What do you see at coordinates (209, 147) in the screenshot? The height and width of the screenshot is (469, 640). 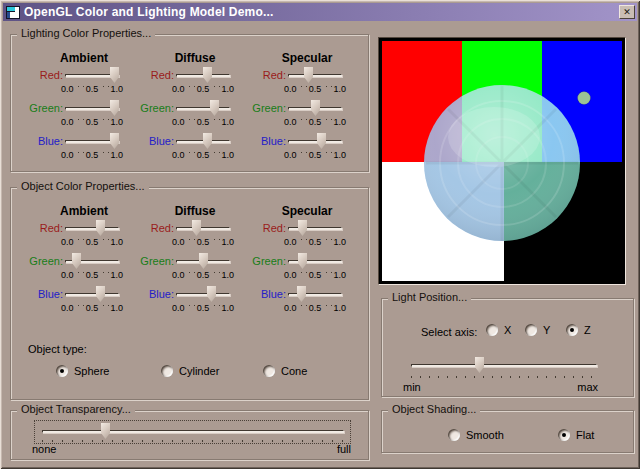 I see `lighting-diffuse-blue-slider: 0.00.51.0` at bounding box center [209, 147].